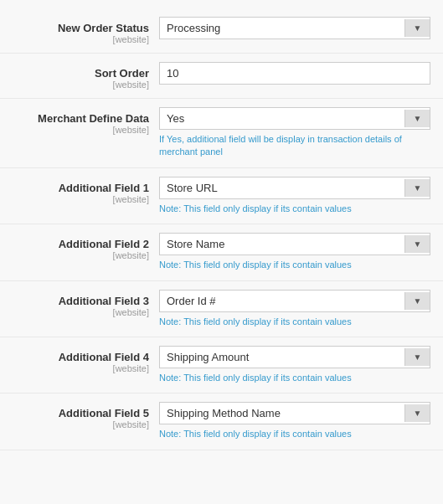 Image resolution: width=443 pixels, height=504 pixels. What do you see at coordinates (85, 191) in the screenshot?
I see `label-col-additional-field-1: Additional Field 1[website]` at bounding box center [85, 191].